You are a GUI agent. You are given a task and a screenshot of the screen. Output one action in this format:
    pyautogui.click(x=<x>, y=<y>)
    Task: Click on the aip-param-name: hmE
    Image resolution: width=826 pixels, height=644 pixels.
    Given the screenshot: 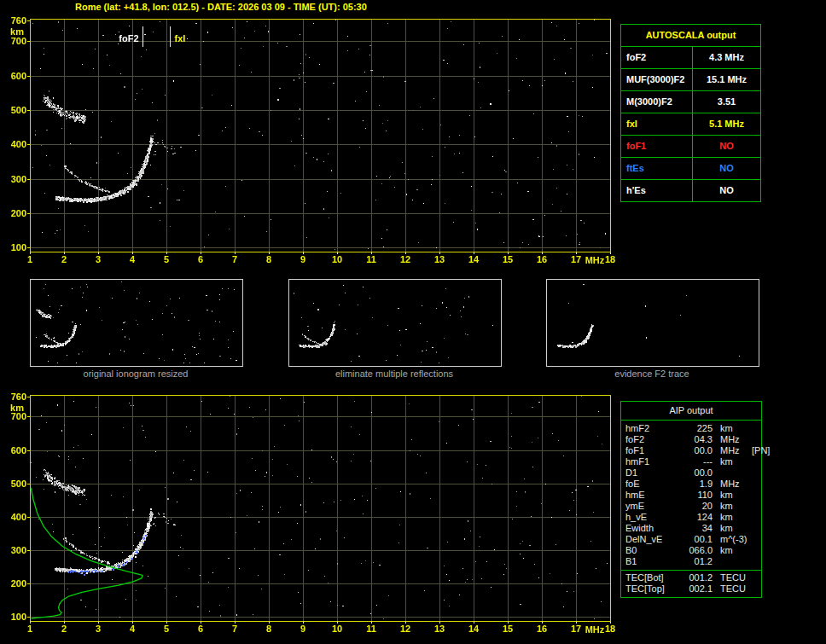 What is the action you would take?
    pyautogui.click(x=653, y=495)
    